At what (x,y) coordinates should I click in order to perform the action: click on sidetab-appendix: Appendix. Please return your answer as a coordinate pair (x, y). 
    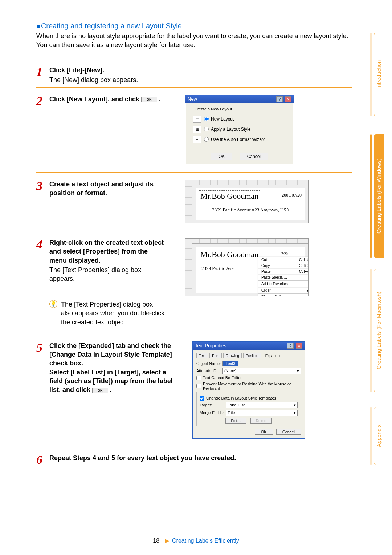
    Looking at the image, I should click on (379, 436).